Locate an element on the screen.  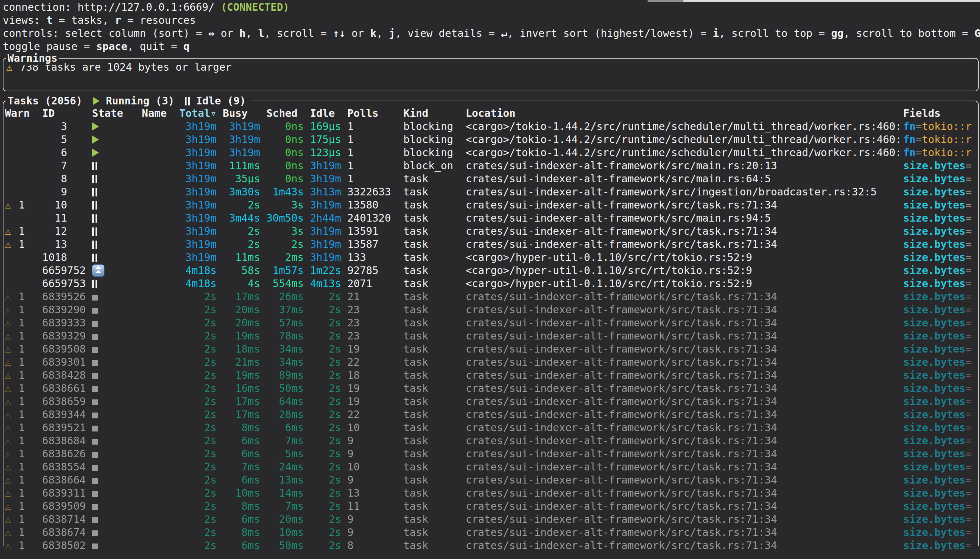
sched-duration: 10ms is located at coordinates (282, 533).